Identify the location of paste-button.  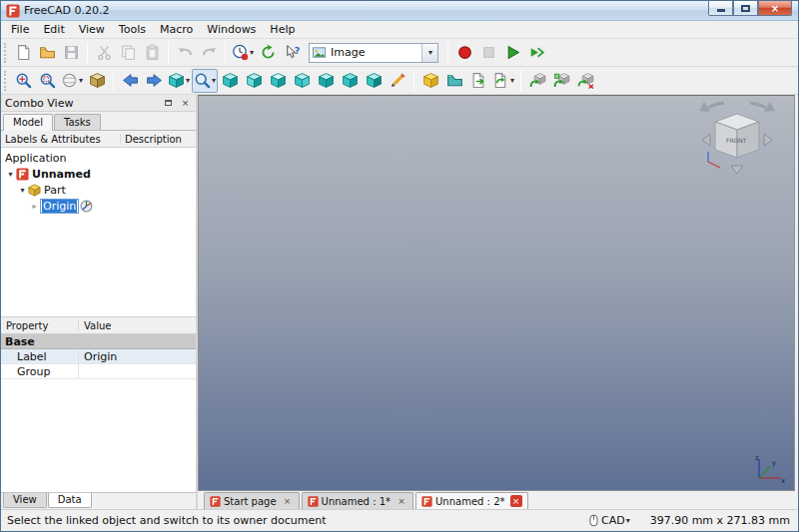
(152, 53).